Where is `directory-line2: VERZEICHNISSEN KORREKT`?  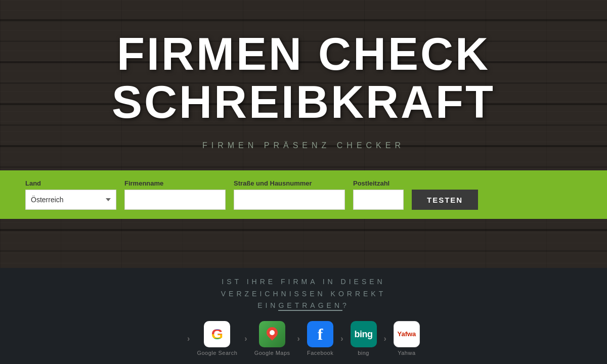
directory-line2: VERZEICHNISSEN KORREKT is located at coordinates (304, 294).